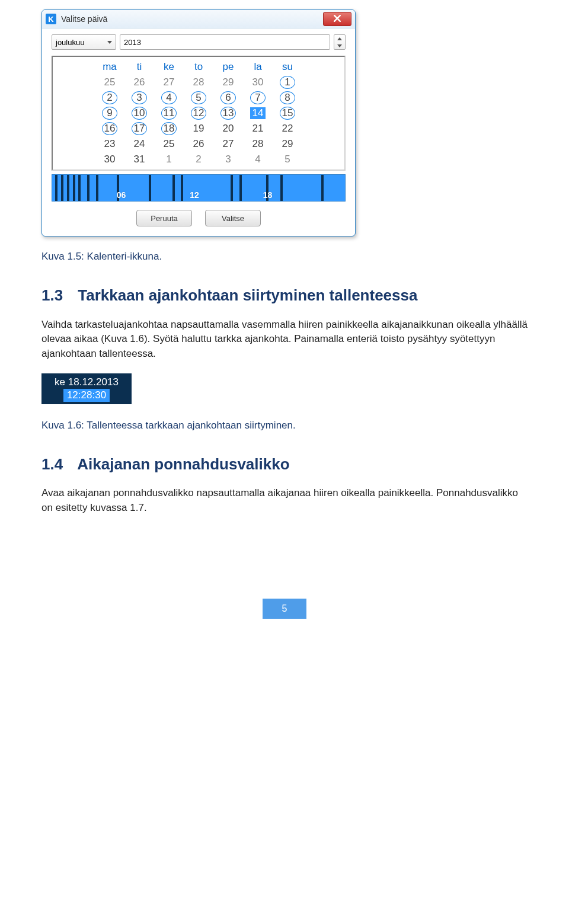  What do you see at coordinates (199, 113) in the screenshot?
I see `calendar-day: 12` at bounding box center [199, 113].